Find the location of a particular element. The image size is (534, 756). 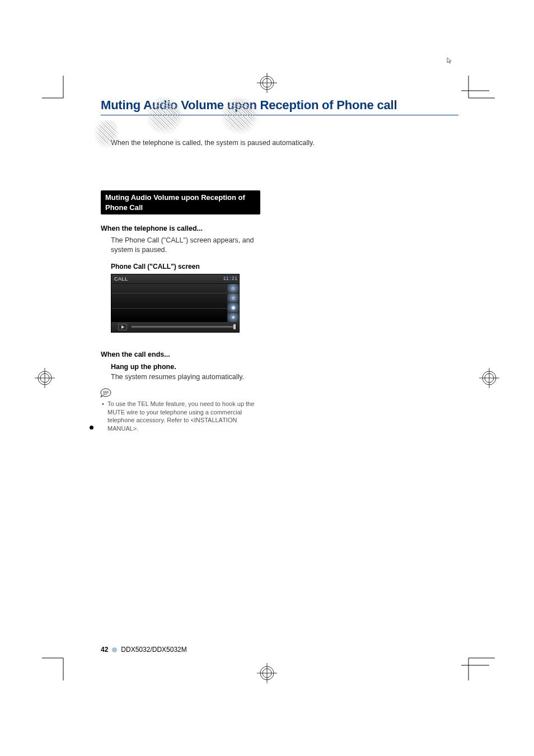

progress-track is located at coordinates (184, 327).